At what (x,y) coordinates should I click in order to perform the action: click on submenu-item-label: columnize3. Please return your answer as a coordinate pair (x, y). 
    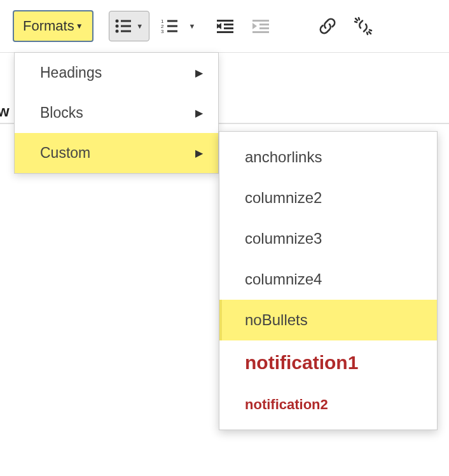
    Looking at the image, I should click on (284, 238).